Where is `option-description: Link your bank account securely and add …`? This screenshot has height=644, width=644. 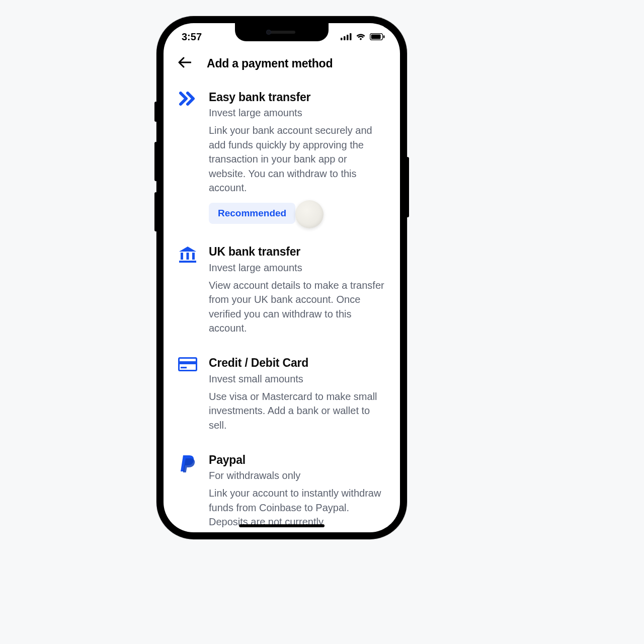
option-description: Link your bank account securely and add … is located at coordinates (297, 159).